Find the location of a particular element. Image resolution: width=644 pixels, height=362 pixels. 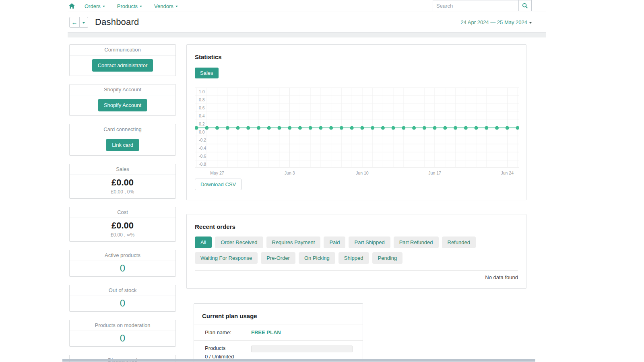

back-button-group: ← is located at coordinates (79, 23).